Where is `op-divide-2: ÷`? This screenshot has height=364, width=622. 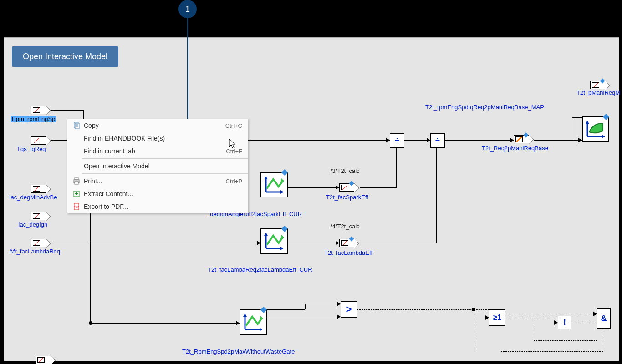 op-divide-2: ÷ is located at coordinates (438, 141).